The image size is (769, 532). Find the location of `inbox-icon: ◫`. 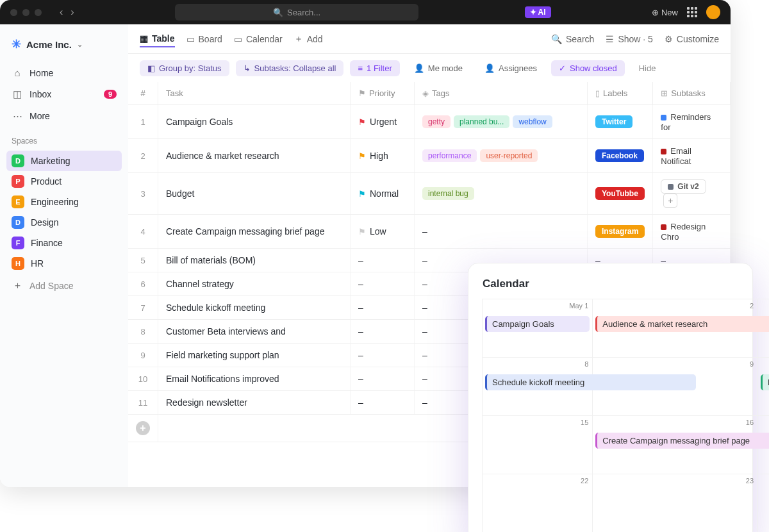

inbox-icon: ◫ is located at coordinates (17, 94).